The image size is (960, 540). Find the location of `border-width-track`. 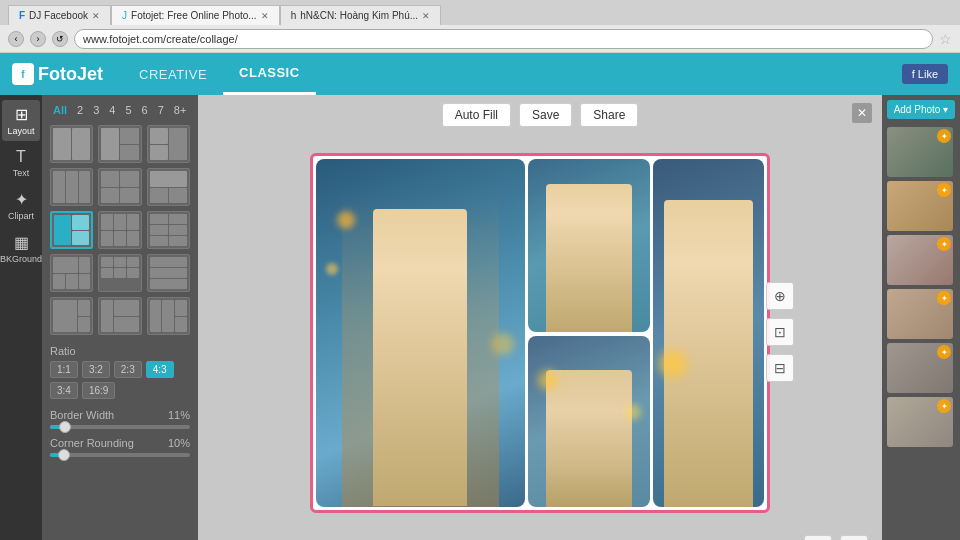

border-width-track is located at coordinates (120, 427).